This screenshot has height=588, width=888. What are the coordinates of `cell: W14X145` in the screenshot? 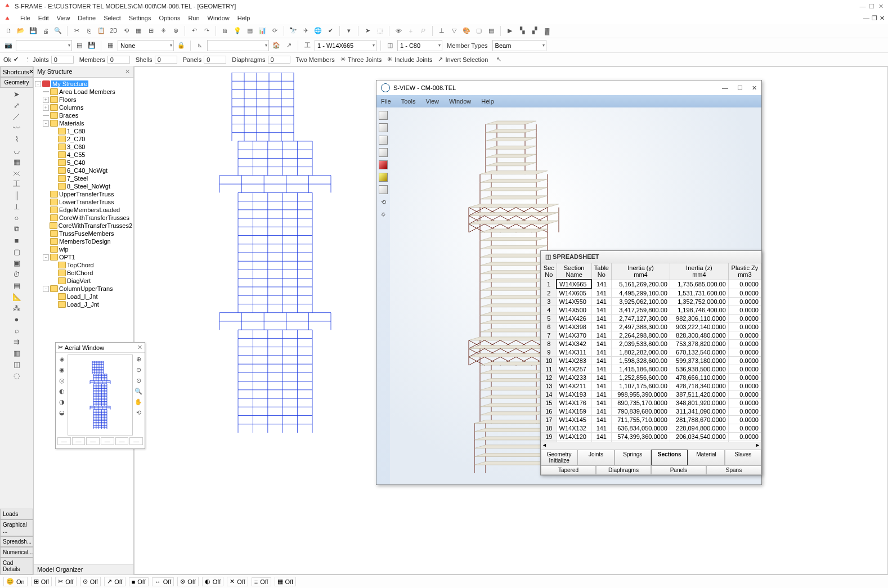 It's located at (574, 420).